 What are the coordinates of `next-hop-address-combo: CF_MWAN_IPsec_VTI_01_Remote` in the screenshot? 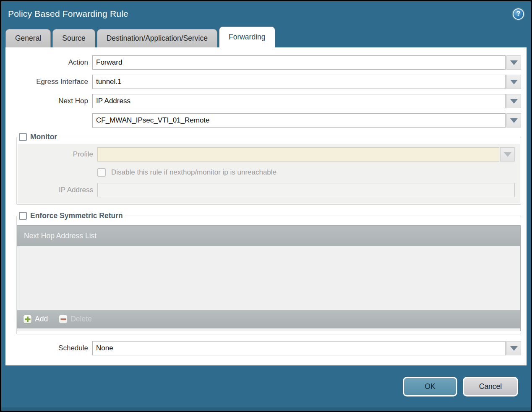 It's located at (307, 120).